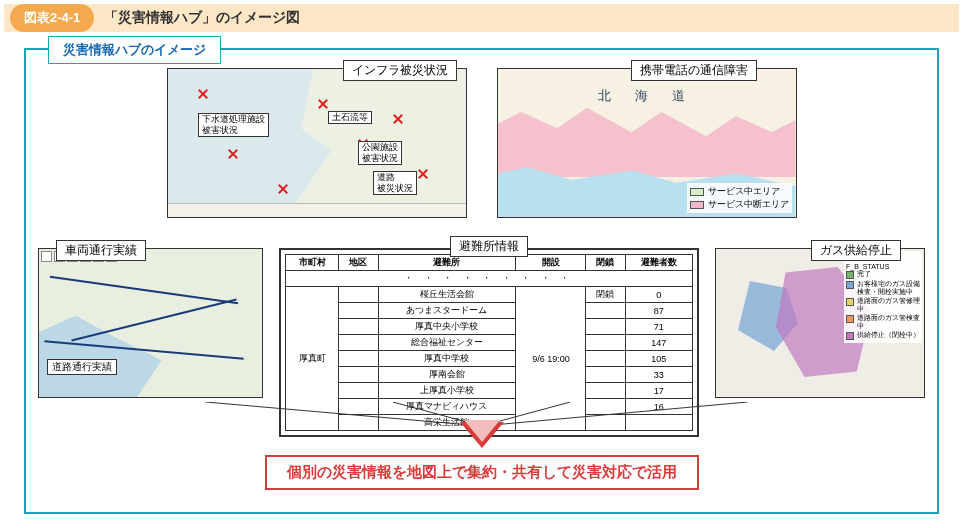  What do you see at coordinates (447, 295) in the screenshot?
I see `evac-shelter: 桜丘生活会館` at bounding box center [447, 295].